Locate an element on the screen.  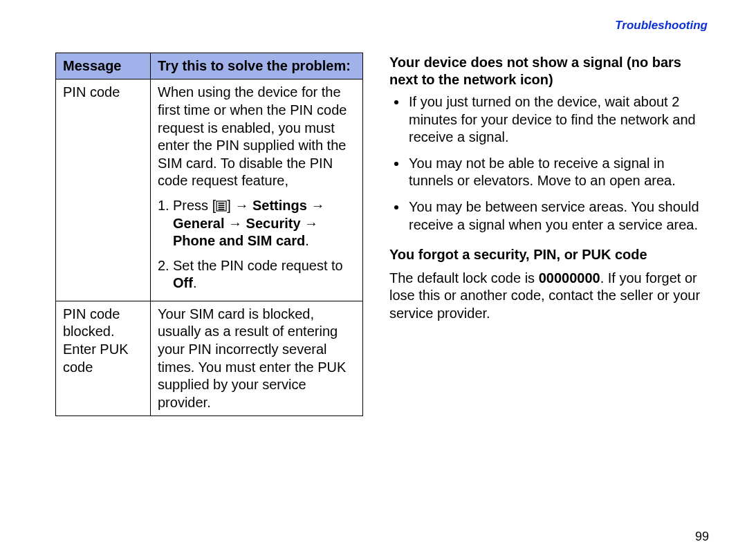
header-message: Message is located at coordinates (104, 66).